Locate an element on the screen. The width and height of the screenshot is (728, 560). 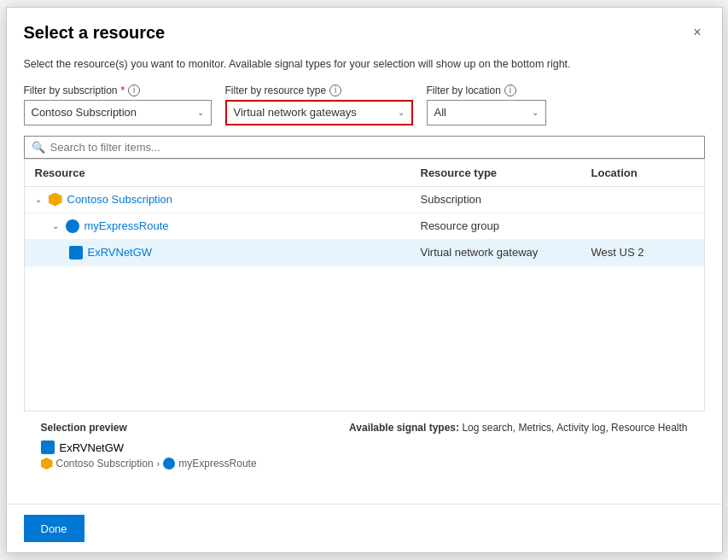
subscription-info-icon: i is located at coordinates (134, 90).